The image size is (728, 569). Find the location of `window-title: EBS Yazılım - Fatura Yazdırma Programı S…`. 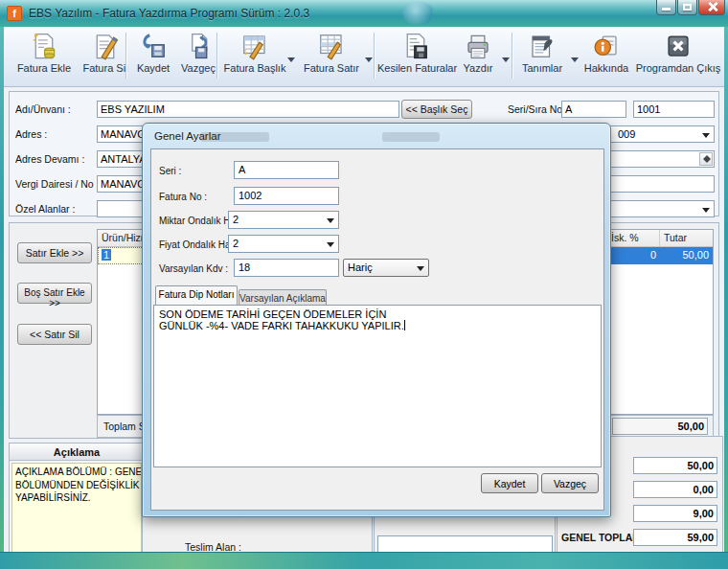

window-title: EBS Yazılım - Fatura Yazdırma Programı S… is located at coordinates (169, 13).